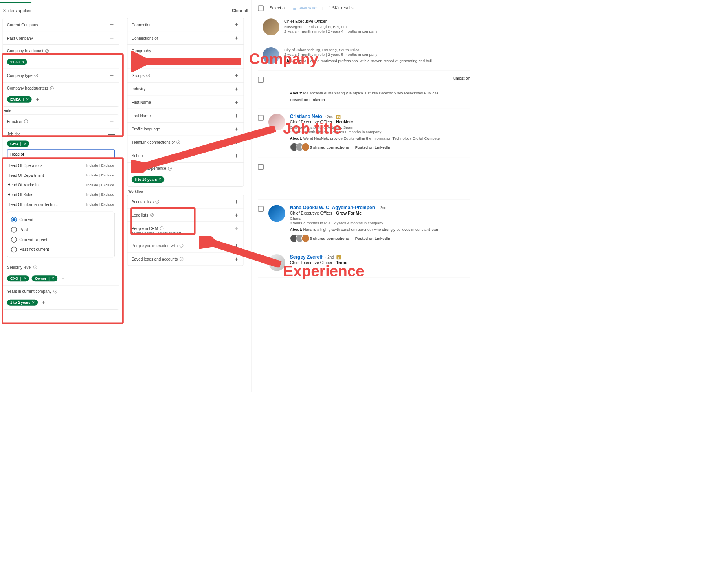 This screenshot has height=588, width=705. Describe the element at coordinates (61, 175) in the screenshot. I see `suggestion-row: Head Of DepartmentInclude|Exclude` at that location.